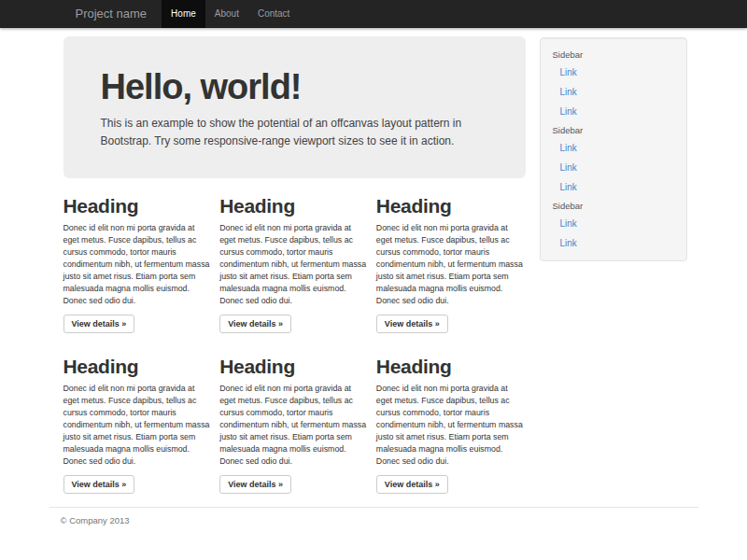  I want to click on navbar: Project name Home About Contact, so click(374, 14).